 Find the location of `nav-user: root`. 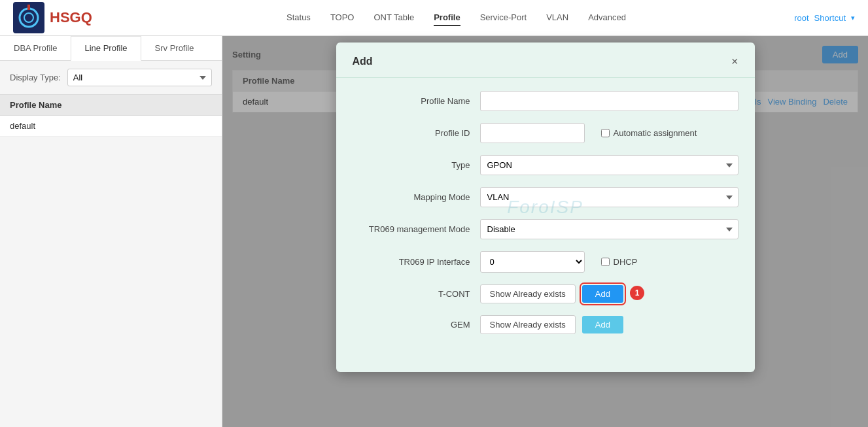

nav-user: root is located at coordinates (801, 18).